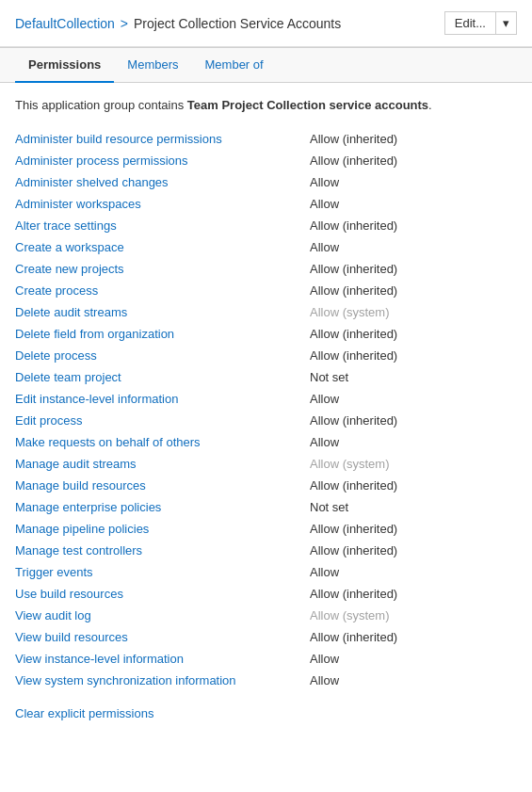 The width and height of the screenshot is (532, 792). Describe the element at coordinates (162, 269) in the screenshot. I see `permission-name: Create new projects` at that location.